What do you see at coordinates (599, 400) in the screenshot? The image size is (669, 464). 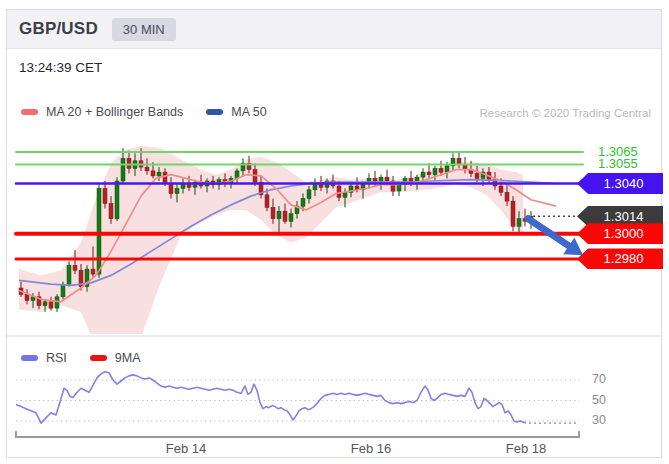 I see `rsi-tick-50: 50` at bounding box center [599, 400].